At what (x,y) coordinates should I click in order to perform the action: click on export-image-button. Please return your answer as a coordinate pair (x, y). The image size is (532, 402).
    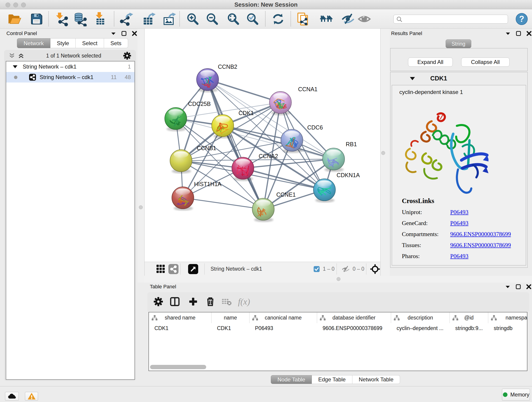
    Looking at the image, I should click on (169, 19).